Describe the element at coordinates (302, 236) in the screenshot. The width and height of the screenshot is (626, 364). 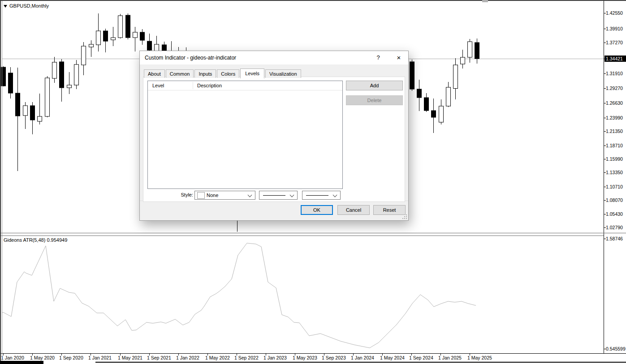
I see `panel-divider-lower` at that location.